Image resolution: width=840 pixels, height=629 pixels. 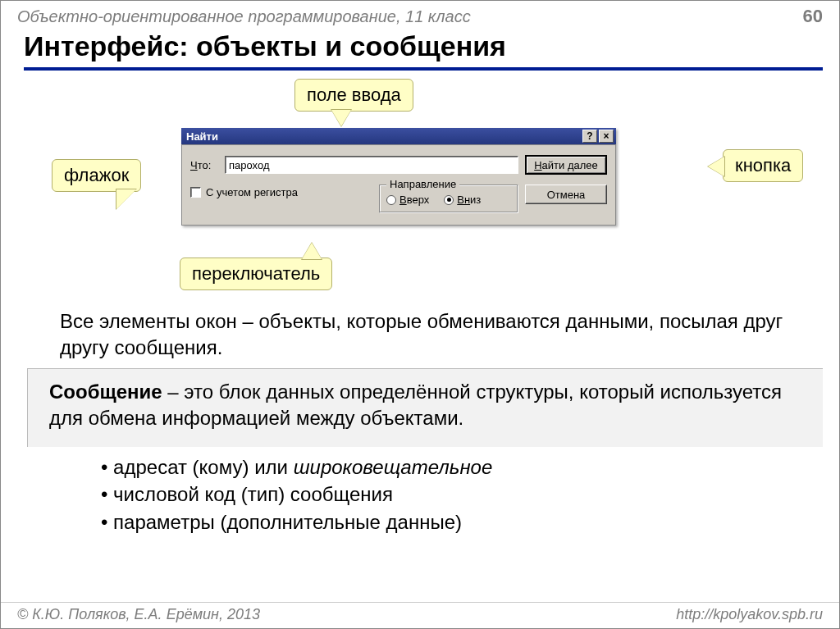 I want to click on list-item: параметры (дополнительные данные), so click(x=462, y=522).